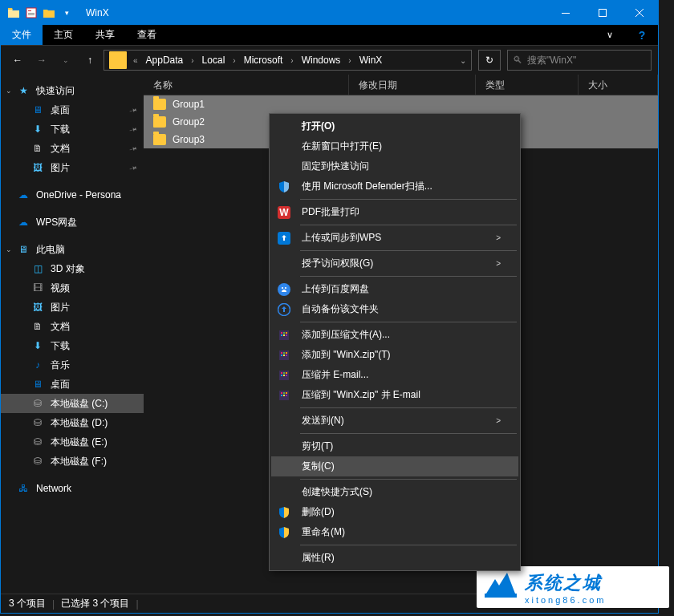 The image size is (674, 616). Describe the element at coordinates (165, 60) in the screenshot. I see `breadcrumb-segment: AppData` at that location.